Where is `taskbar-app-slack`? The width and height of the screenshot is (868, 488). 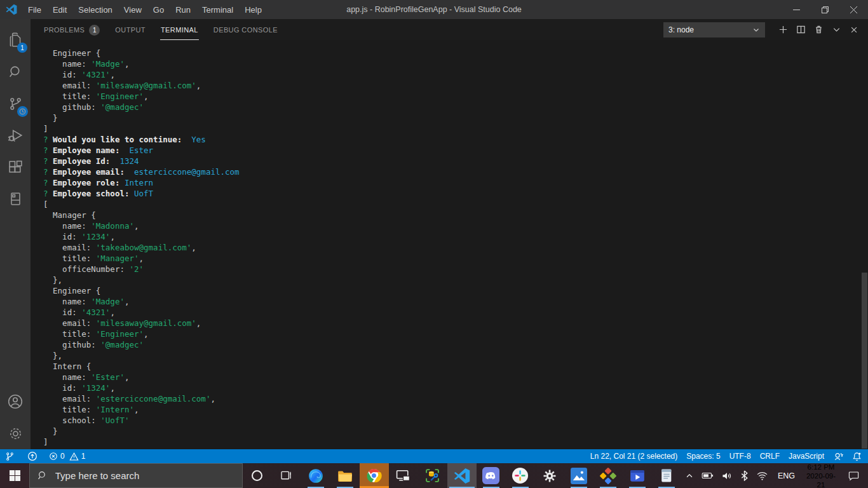 taskbar-app-slack is located at coordinates (520, 475).